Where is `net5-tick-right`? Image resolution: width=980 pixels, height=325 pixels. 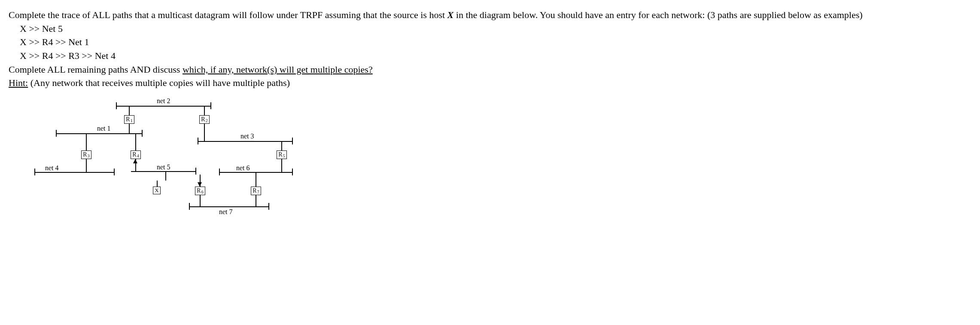
net5-tick-right is located at coordinates (196, 171).